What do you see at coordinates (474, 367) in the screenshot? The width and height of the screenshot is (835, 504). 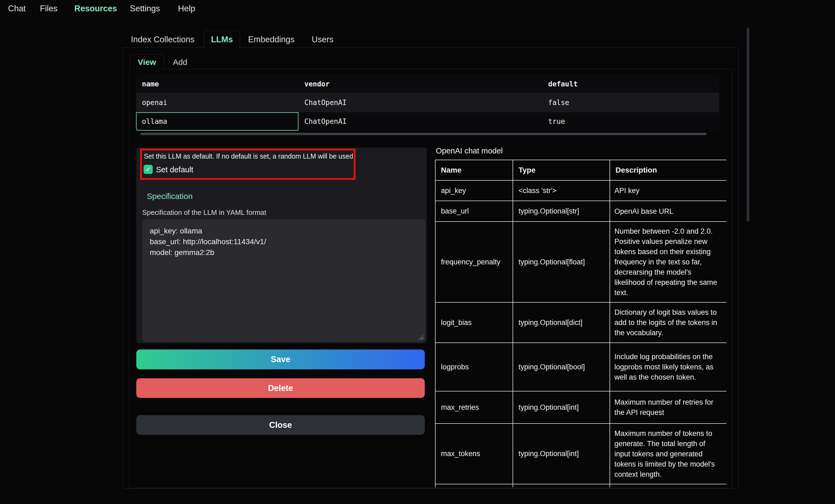 I see `param-name: logprobs` at bounding box center [474, 367].